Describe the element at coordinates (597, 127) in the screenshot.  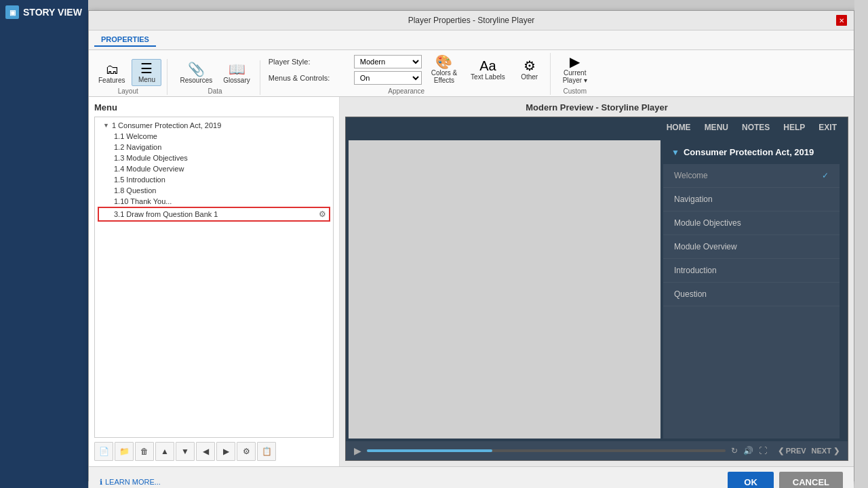
I see `preview-topnav: HOME MENU NOTES HELP EXIT` at that location.